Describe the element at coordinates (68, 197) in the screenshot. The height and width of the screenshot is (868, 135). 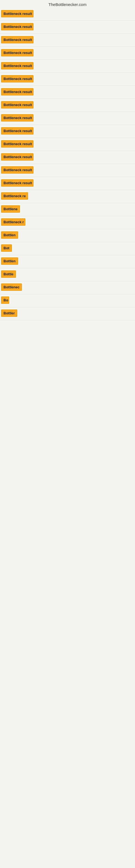
I see `result-row: Bottleneck re` at that location.